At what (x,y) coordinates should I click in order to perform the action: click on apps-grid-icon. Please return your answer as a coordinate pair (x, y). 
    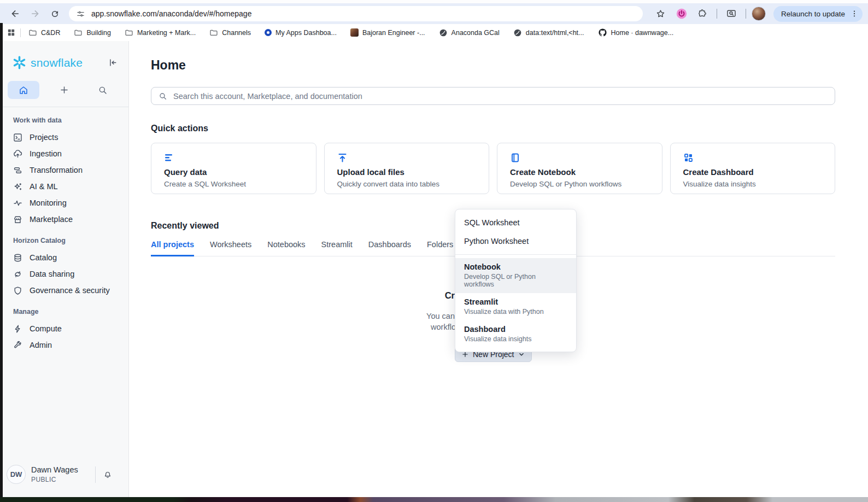
    Looking at the image, I should click on (11, 33).